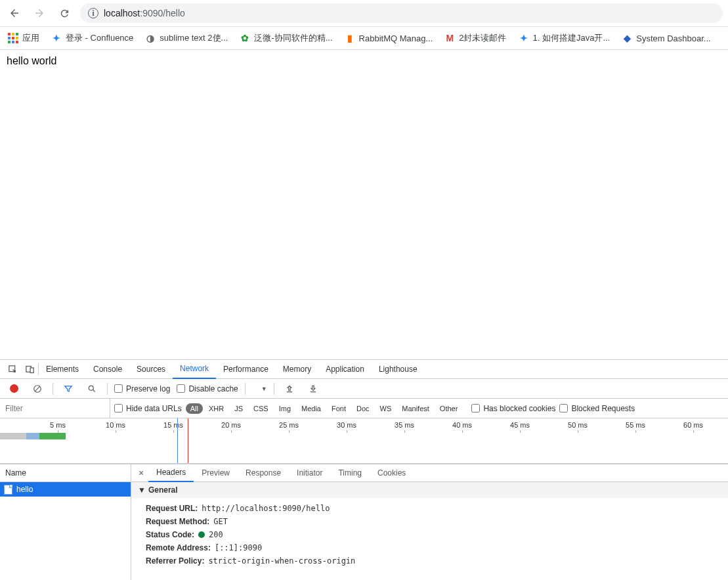 The image size is (728, 580). Describe the element at coordinates (429, 522) in the screenshot. I see `request-method-row: Request Method:GET` at that location.